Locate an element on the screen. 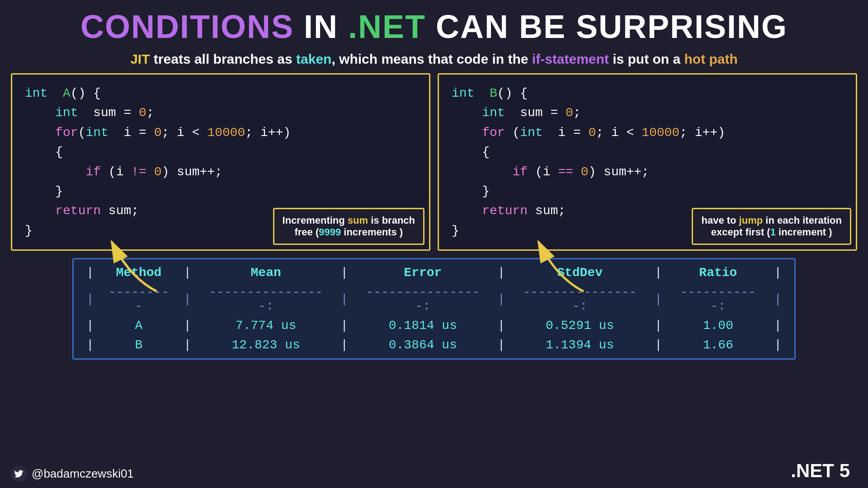 The image size is (868, 488). tooltip-b-increments: 1 is located at coordinates (773, 232).